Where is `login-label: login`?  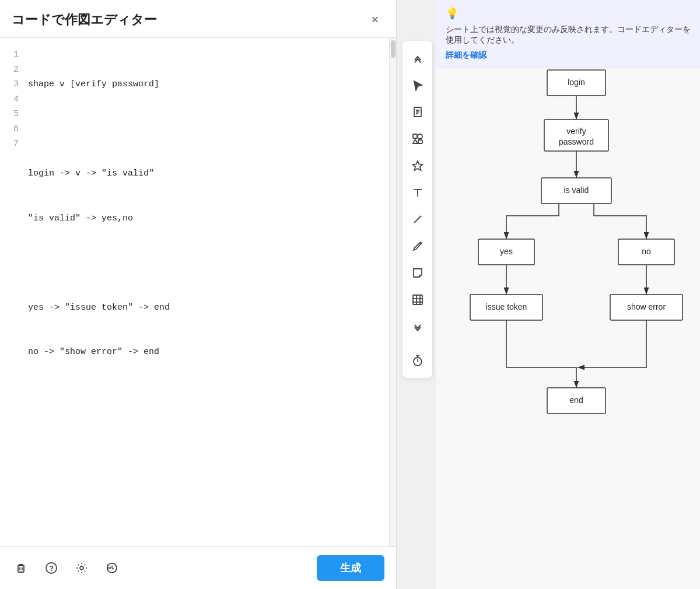
login-label: login is located at coordinates (576, 82).